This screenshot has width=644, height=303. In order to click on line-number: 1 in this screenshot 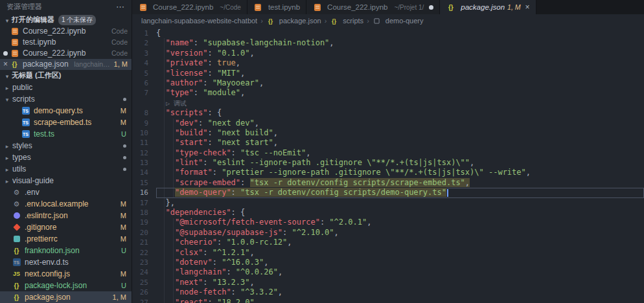, I will do `click(144, 34)`.